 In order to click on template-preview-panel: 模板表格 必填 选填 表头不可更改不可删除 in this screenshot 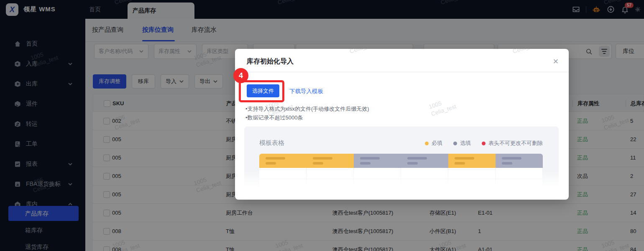, I will do `click(401, 158)`.